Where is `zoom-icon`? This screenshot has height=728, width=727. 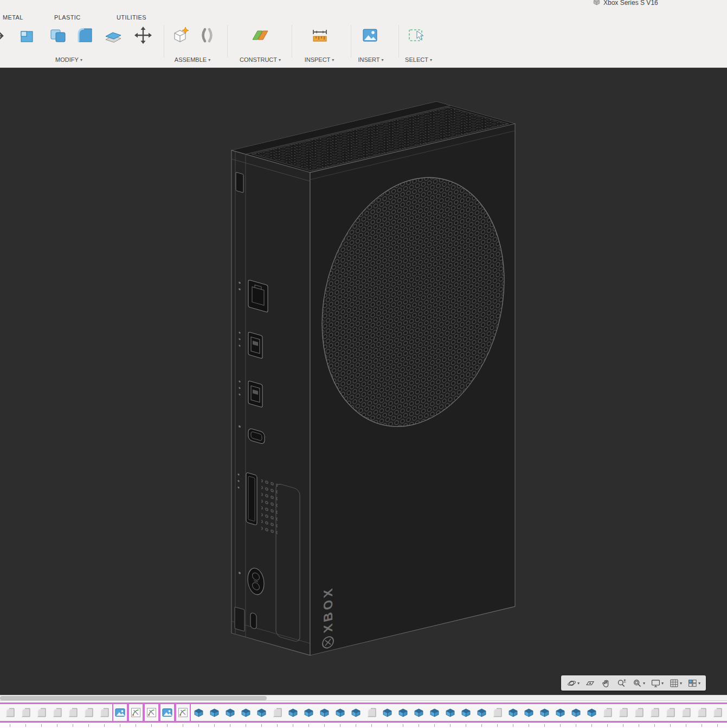 zoom-icon is located at coordinates (621, 683).